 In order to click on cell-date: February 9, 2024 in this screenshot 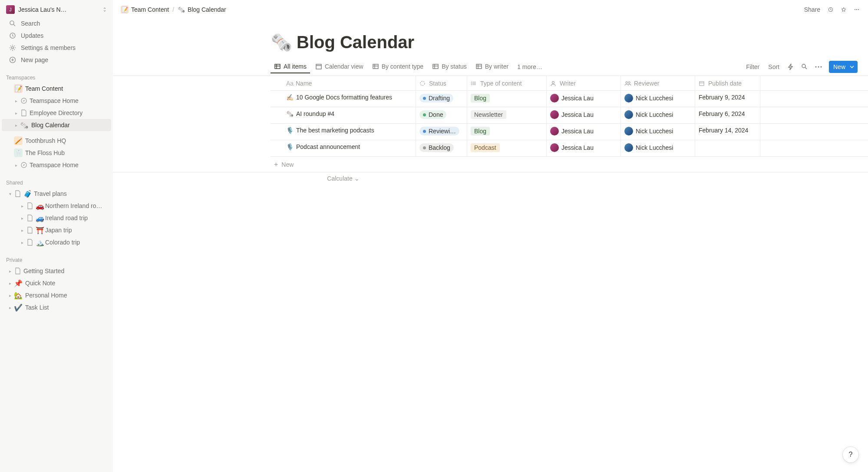, I will do `click(728, 99)`.